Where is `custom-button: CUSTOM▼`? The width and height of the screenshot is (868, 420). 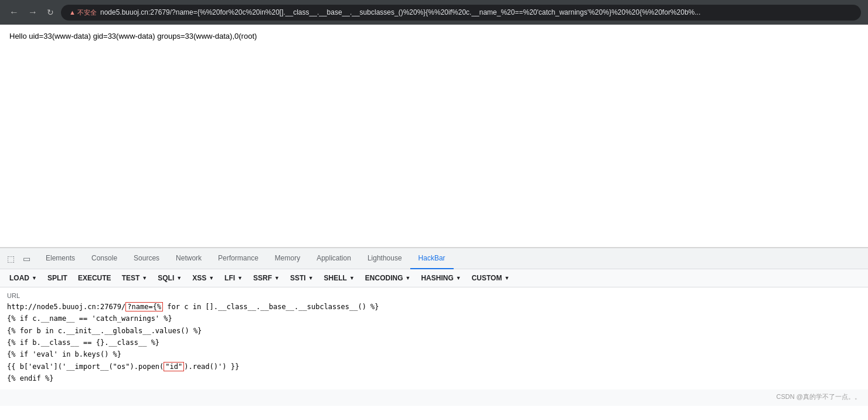 custom-button: CUSTOM▼ is located at coordinates (491, 278).